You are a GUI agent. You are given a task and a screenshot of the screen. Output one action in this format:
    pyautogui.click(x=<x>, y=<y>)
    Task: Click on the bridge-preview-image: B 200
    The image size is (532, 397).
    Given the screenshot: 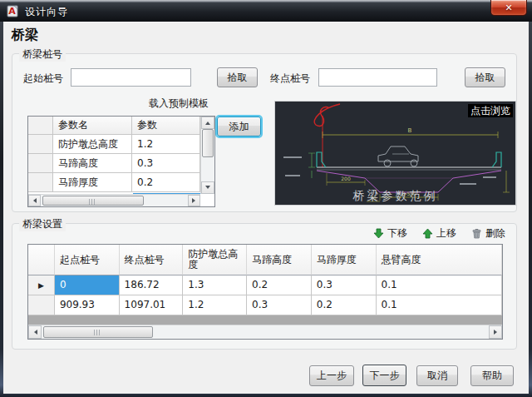 What is the action you would take?
    pyautogui.click(x=396, y=153)
    